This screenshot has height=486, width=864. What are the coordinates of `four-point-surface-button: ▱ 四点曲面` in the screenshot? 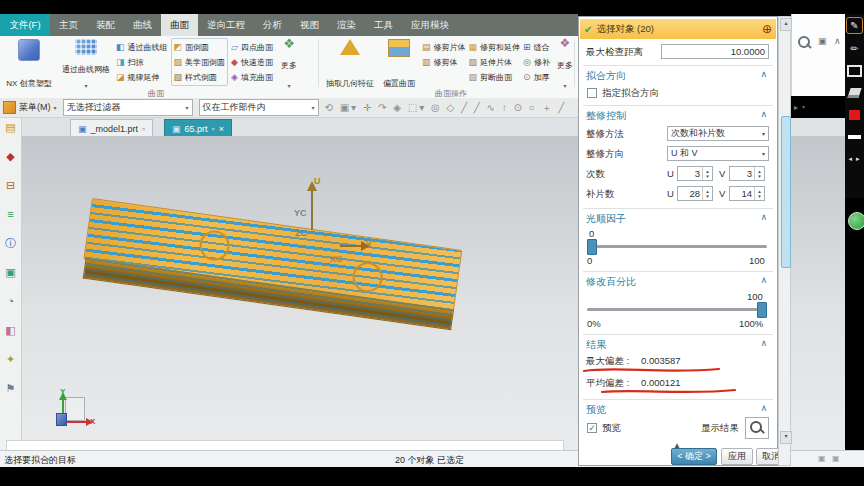 It's located at (252, 47).